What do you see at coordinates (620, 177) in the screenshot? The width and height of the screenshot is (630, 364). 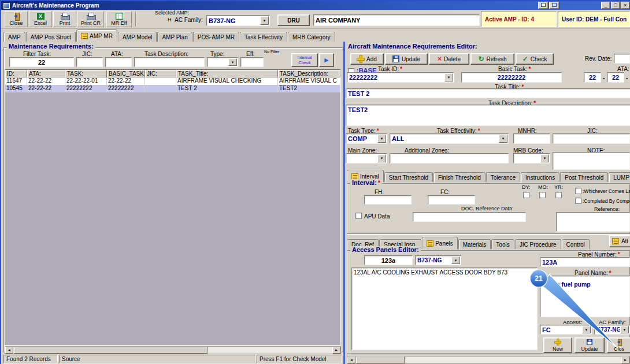 I see `tab-lump: LUMP` at bounding box center [620, 177].